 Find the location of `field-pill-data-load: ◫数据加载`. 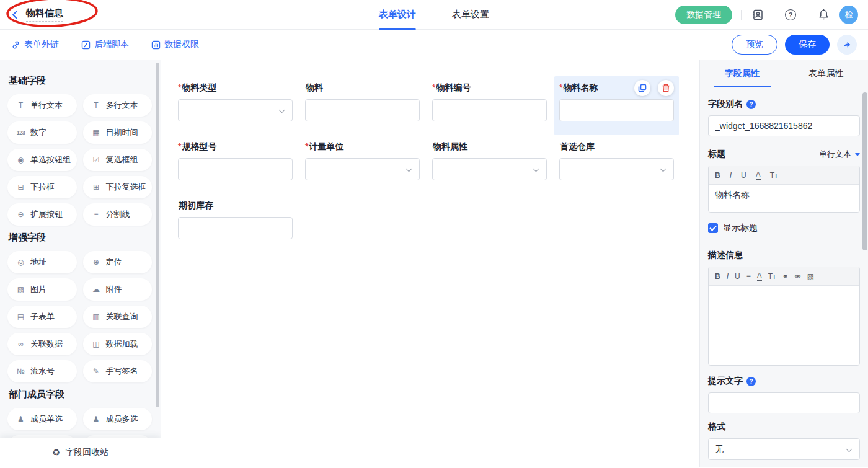

field-pill-data-load: ◫数据加载 is located at coordinates (118, 344).